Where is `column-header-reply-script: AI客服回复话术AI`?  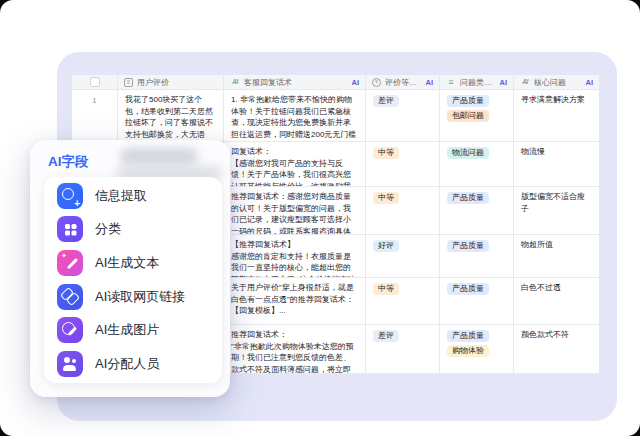
column-header-reply-script: AI客服回复话术AI is located at coordinates (295, 82).